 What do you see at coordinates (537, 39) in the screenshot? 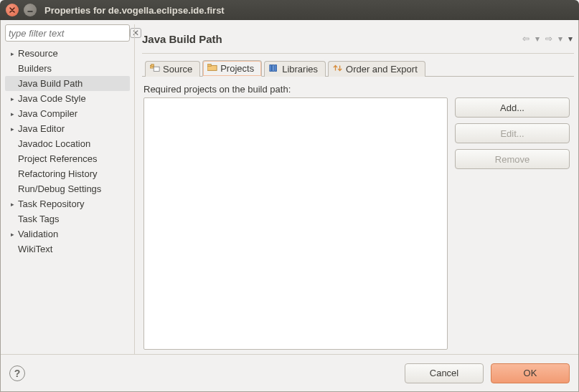
I see `back-menu-icon: ▾` at bounding box center [537, 39].